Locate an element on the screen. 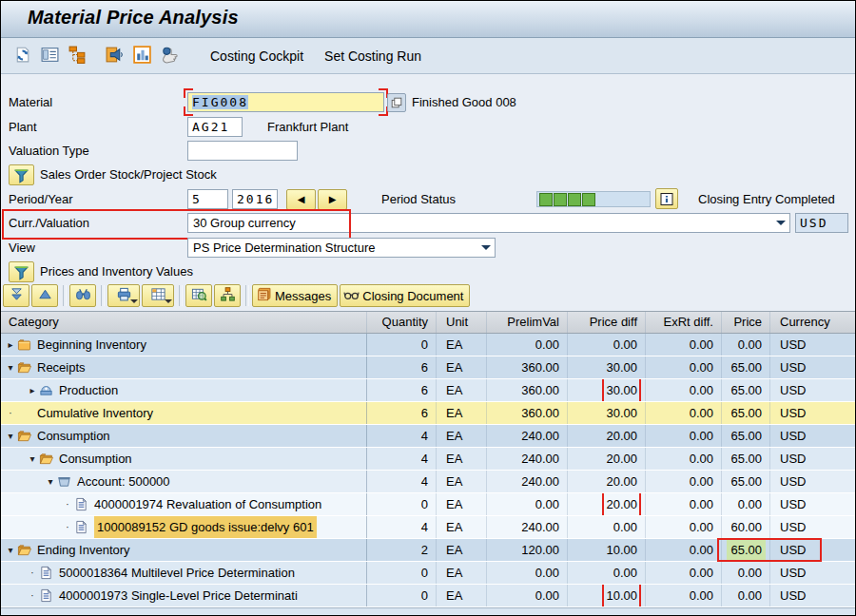  toolbar-separator is located at coordinates (247, 296).